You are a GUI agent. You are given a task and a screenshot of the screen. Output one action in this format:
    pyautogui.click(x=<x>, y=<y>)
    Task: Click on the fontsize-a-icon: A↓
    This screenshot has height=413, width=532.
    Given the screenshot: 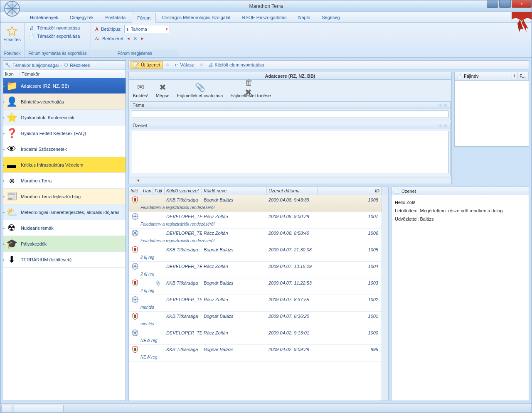 What is the action you would take?
    pyautogui.click(x=97, y=39)
    